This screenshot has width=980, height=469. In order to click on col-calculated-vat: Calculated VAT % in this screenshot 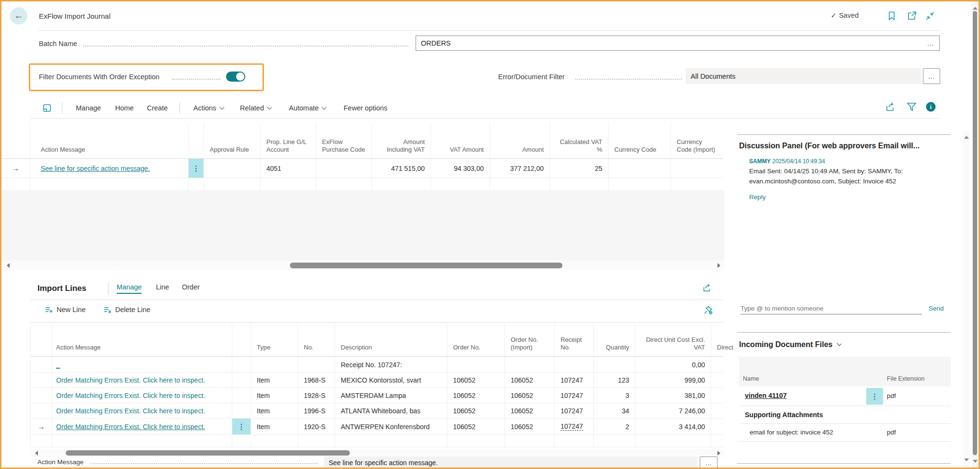, I will do `click(579, 140)`.